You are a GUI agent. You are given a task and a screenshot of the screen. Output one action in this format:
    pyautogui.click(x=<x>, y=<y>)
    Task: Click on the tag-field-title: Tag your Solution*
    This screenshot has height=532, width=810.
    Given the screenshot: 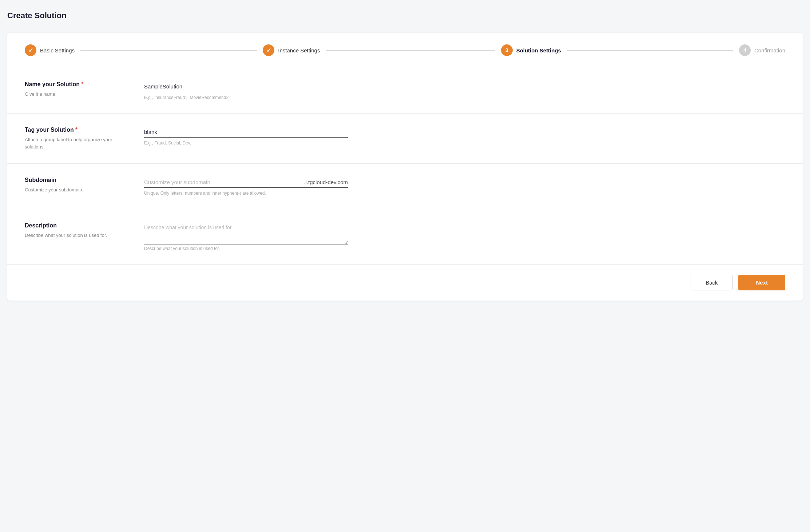 What is the action you would take?
    pyautogui.click(x=76, y=130)
    